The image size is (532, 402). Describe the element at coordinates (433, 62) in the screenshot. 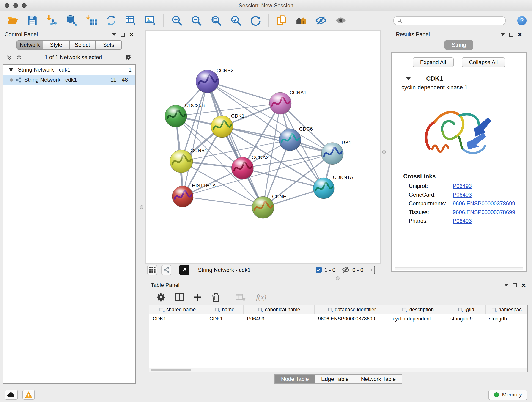

I see `expand-all-button: Expand All` at that location.